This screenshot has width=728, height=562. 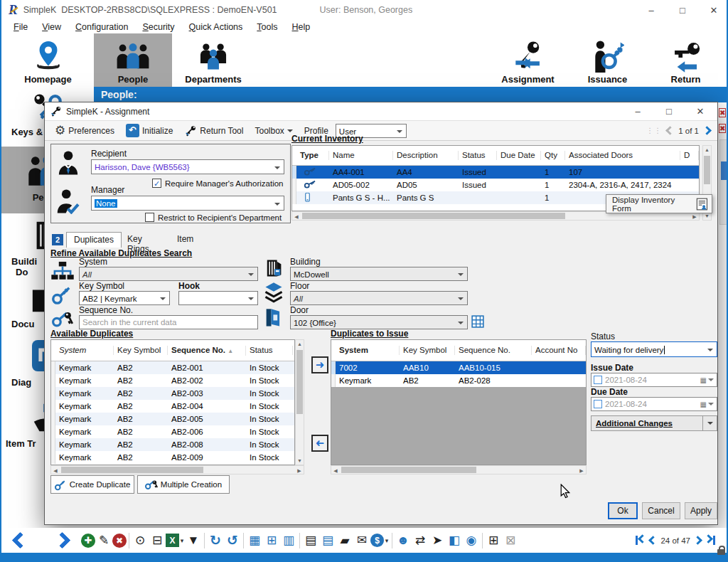 What do you see at coordinates (320, 443) in the screenshot?
I see `remove-from-issue-button: ➜` at bounding box center [320, 443].